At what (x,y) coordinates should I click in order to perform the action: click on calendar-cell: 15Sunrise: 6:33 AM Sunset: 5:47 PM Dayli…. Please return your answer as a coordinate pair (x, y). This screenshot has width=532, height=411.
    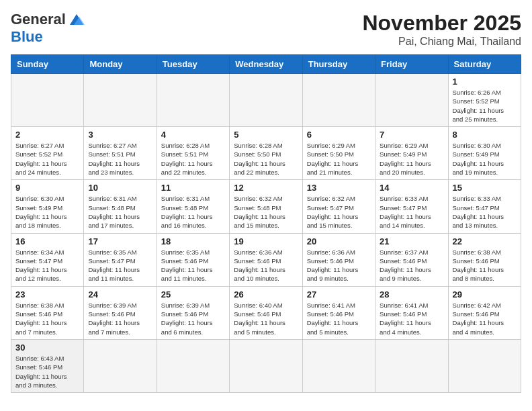
    Looking at the image, I should click on (484, 207).